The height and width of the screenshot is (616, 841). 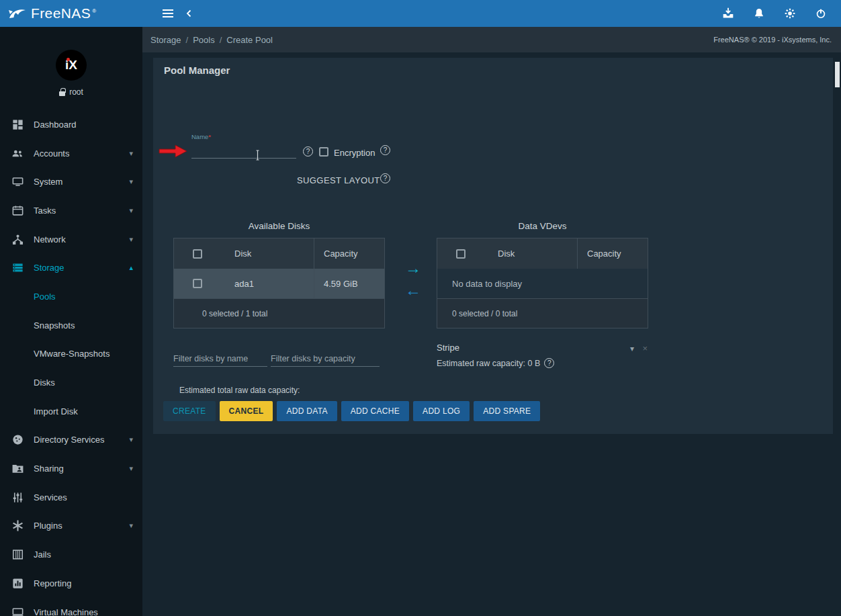 What do you see at coordinates (728, 13) in the screenshot?
I see `console-messages-button` at bounding box center [728, 13].